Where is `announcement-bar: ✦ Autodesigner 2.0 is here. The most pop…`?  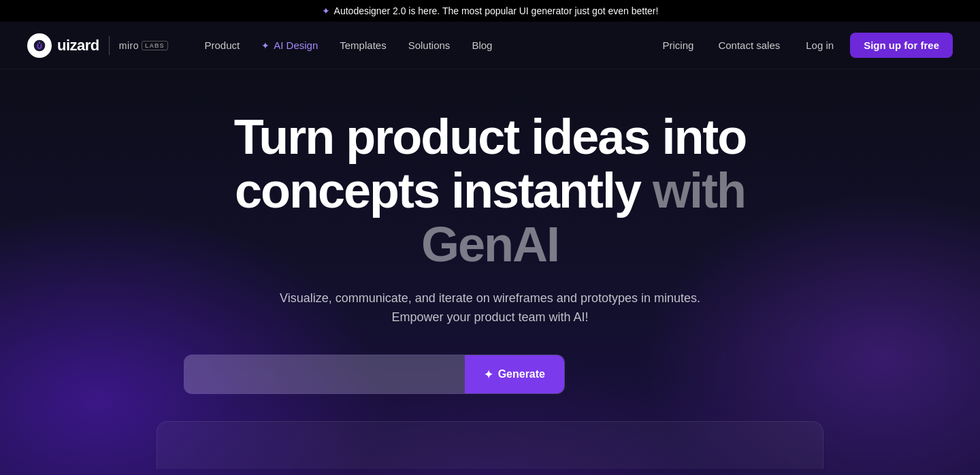
announcement-bar: ✦ Autodesigner 2.0 is here. The most pop… is located at coordinates (490, 11).